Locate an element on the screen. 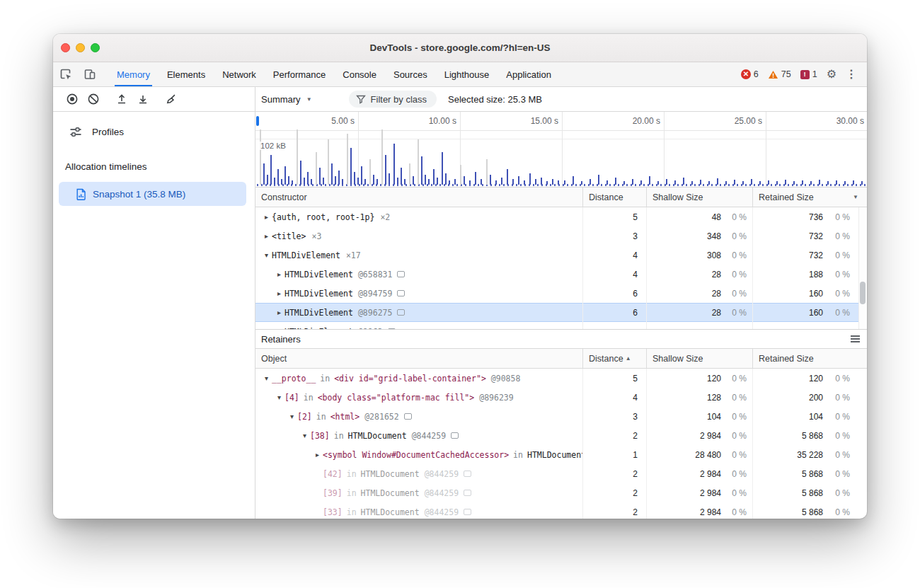 This screenshot has width=920, height=588. error-counter: ✕ 6 is located at coordinates (750, 74).